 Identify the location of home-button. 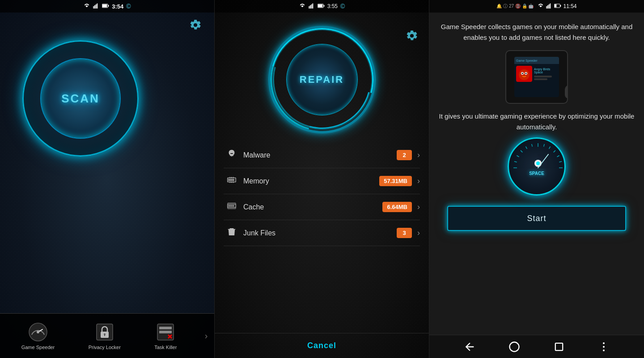
(514, 347).